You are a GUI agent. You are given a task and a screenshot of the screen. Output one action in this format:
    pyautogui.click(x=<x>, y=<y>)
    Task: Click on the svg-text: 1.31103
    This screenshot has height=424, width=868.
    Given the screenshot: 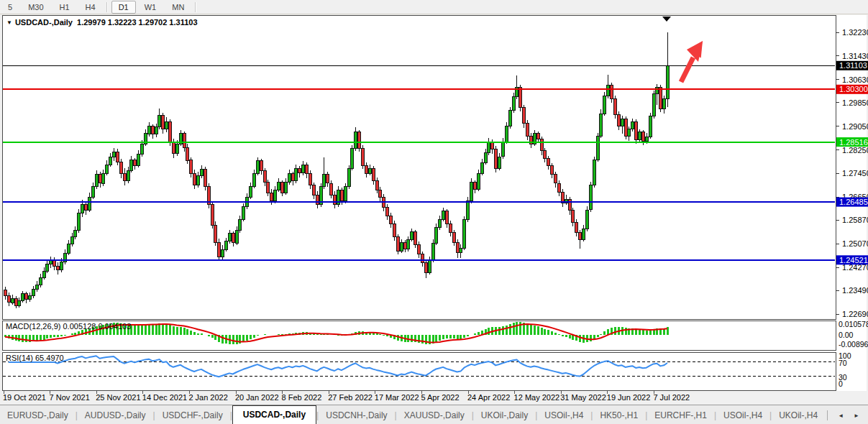 What is the action you would take?
    pyautogui.click(x=853, y=65)
    